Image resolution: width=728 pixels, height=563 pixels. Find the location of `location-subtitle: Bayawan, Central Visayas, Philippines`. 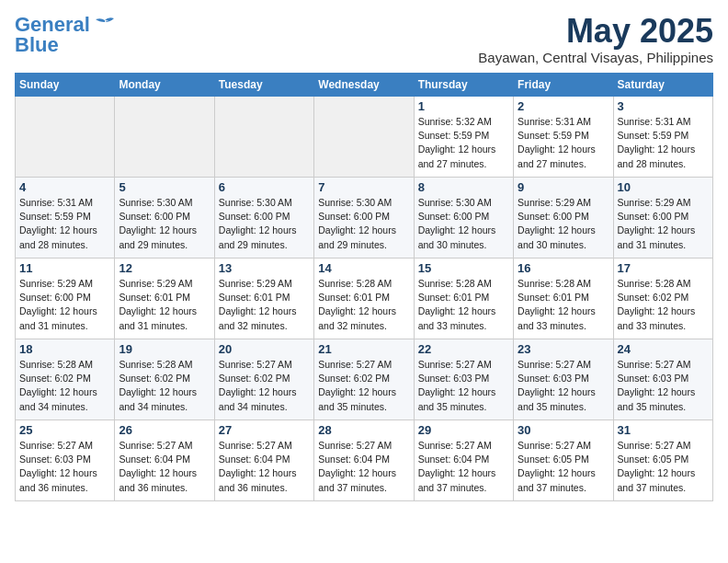

location-subtitle: Bayawan, Central Visayas, Philippines is located at coordinates (596, 57).